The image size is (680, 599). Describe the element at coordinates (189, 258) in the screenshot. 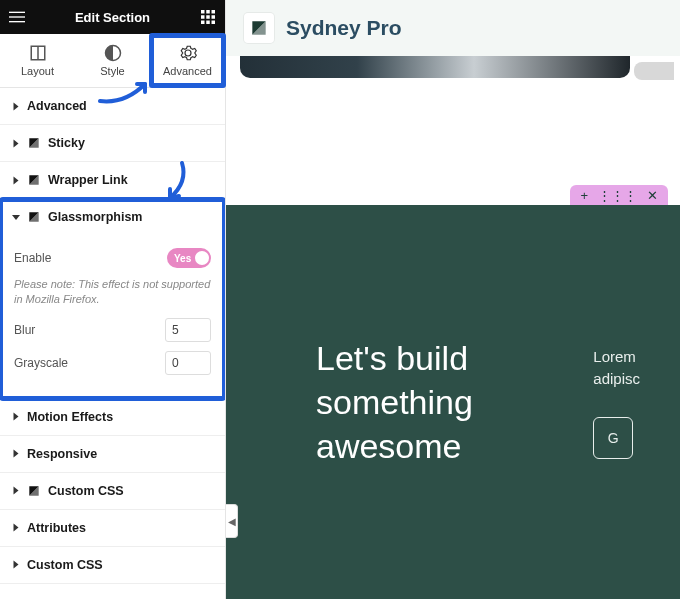

I see `enable-toggle: Yes` at that location.